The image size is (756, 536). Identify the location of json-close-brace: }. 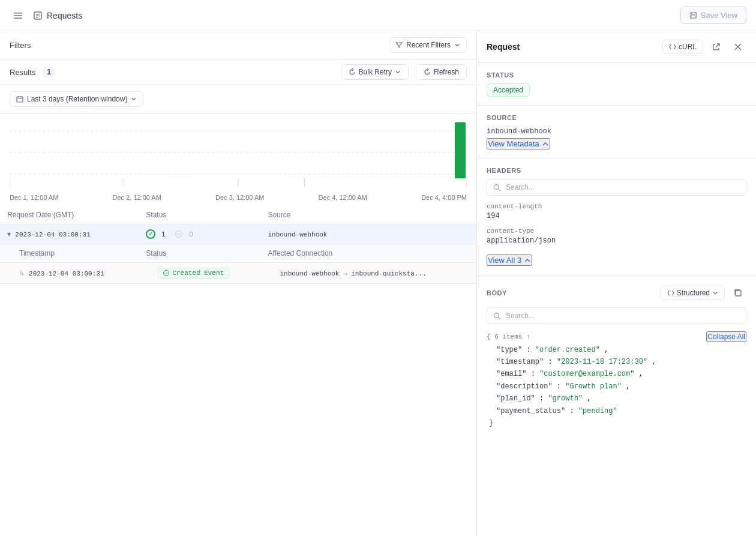
(617, 423).